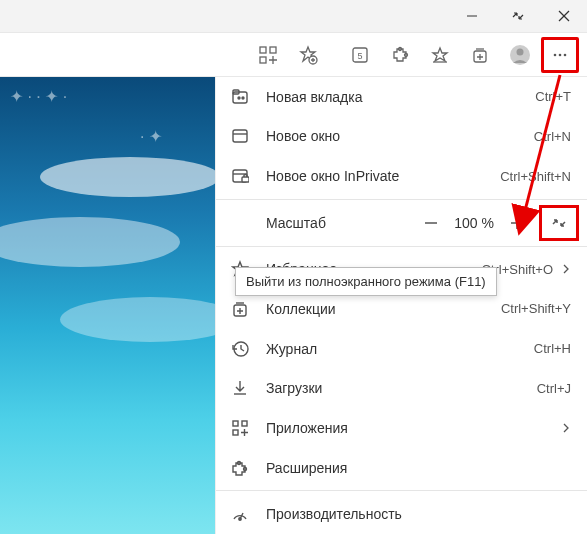  Describe the element at coordinates (472, 16) in the screenshot. I see `minimize-button` at that location.